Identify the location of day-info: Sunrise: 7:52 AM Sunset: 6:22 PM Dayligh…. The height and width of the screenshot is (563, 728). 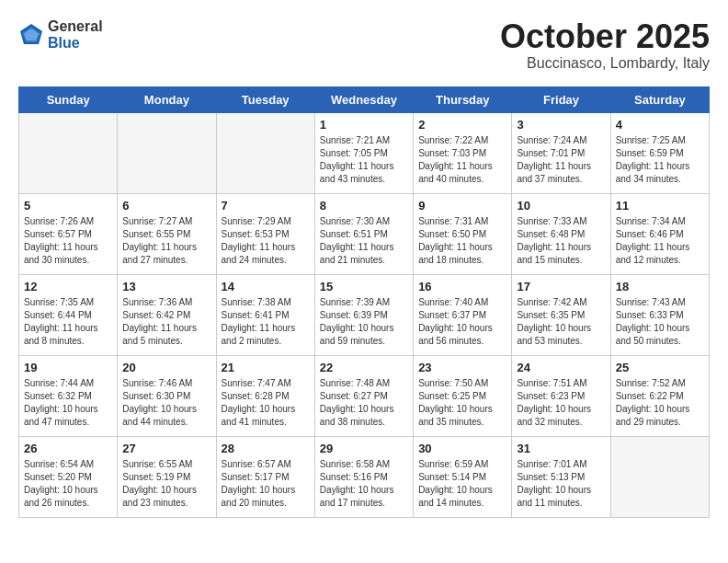
(660, 403).